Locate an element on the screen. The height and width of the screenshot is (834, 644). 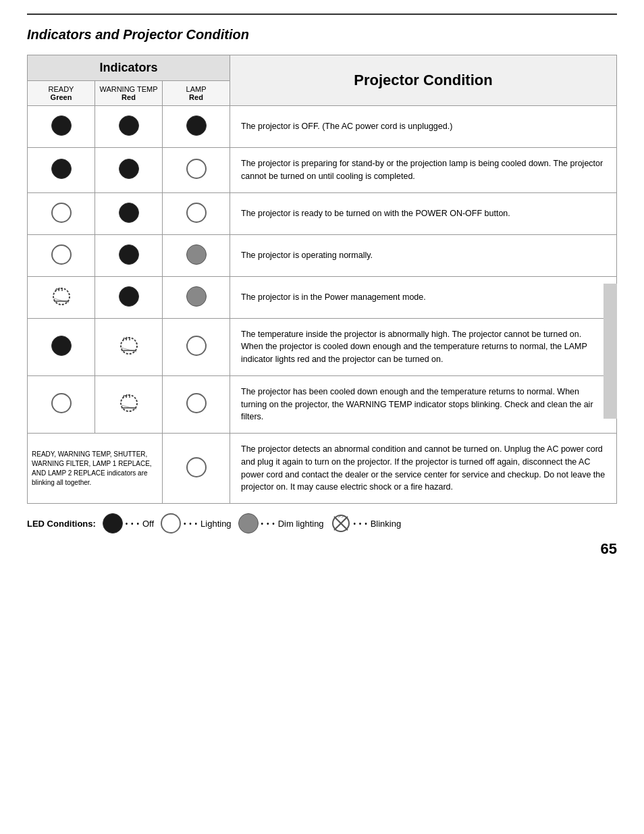
led-empty-icon is located at coordinates (171, 523).